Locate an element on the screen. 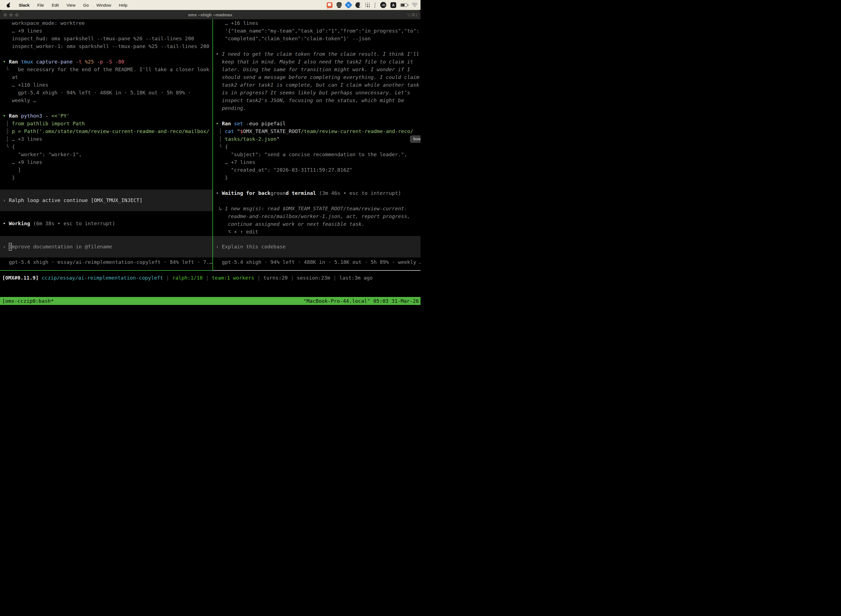 This screenshot has width=841, height=616. text-segment: continue assigned work or next feasible … is located at coordinates (290, 224).